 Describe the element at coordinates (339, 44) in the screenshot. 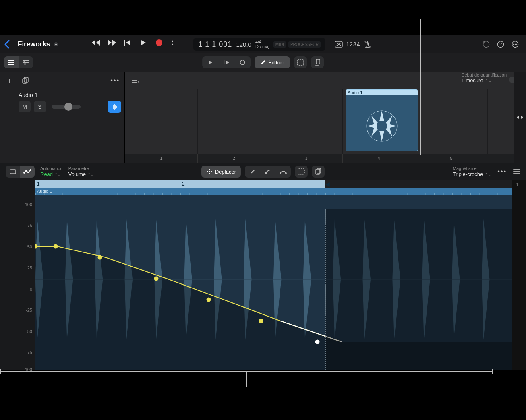

I see `replace-mode-icon` at that location.